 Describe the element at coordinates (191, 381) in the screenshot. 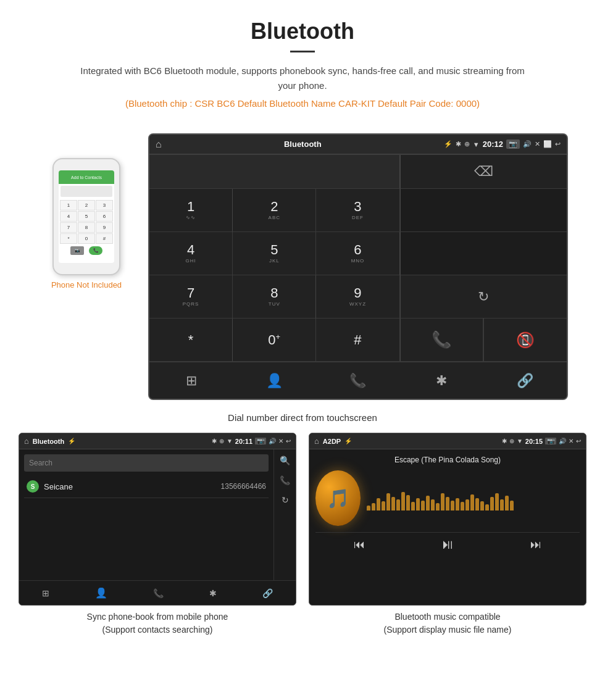

I see `toolbar-dialpad-icon: ⊞` at that location.